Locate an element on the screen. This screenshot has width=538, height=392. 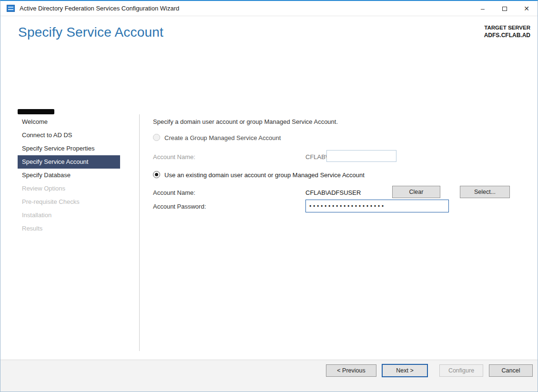
target-server-block: TARGET SERVER ADFS.CFLAB.AD is located at coordinates (507, 31).